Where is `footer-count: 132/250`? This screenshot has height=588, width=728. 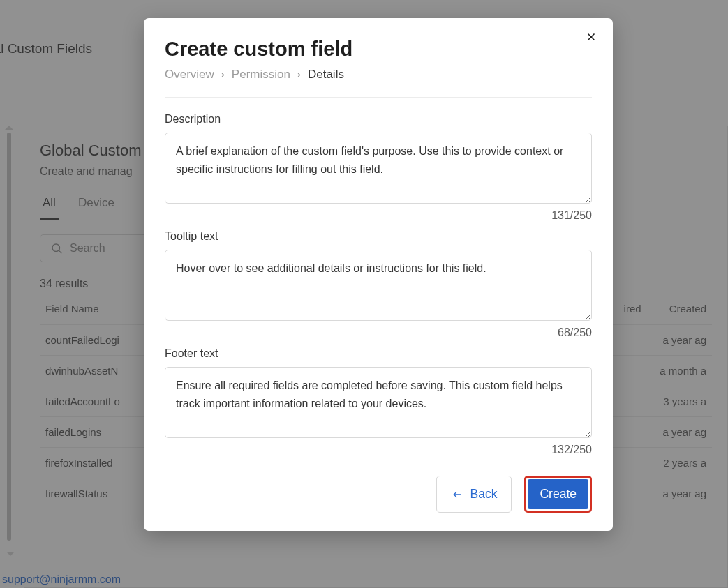 footer-count: 132/250 is located at coordinates (378, 450).